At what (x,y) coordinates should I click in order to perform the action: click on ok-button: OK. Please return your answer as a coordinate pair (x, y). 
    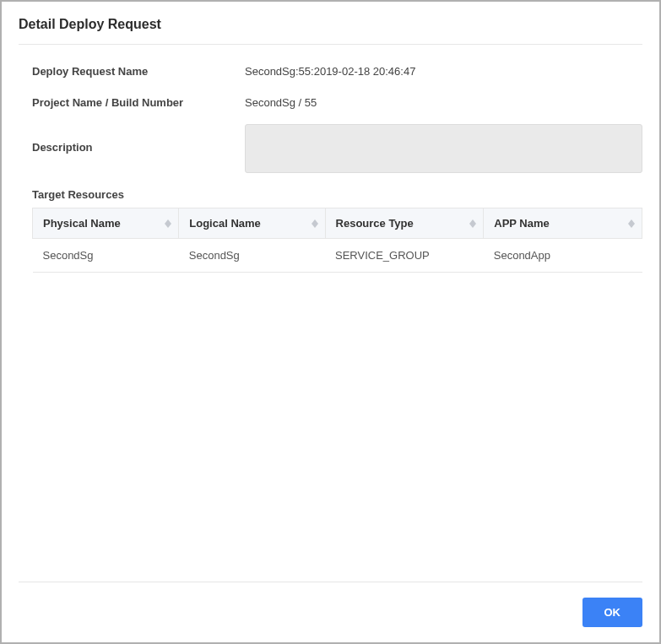
    Looking at the image, I should click on (613, 613).